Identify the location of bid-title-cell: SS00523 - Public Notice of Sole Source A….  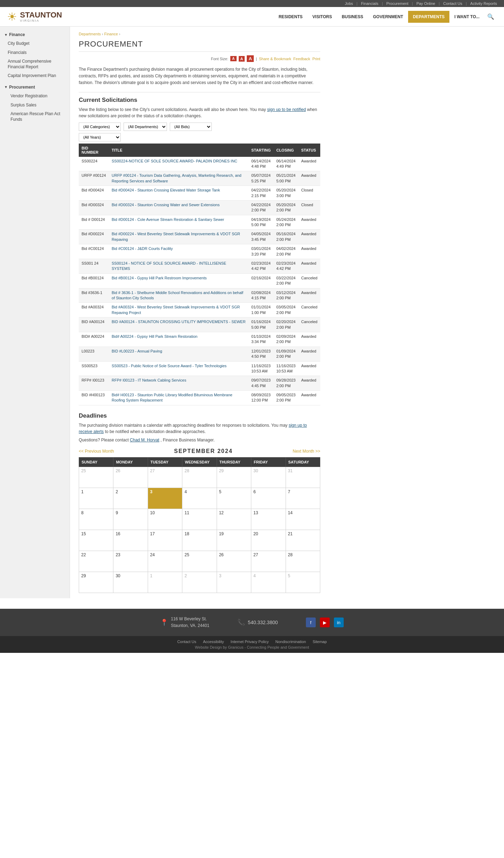
(178, 369).